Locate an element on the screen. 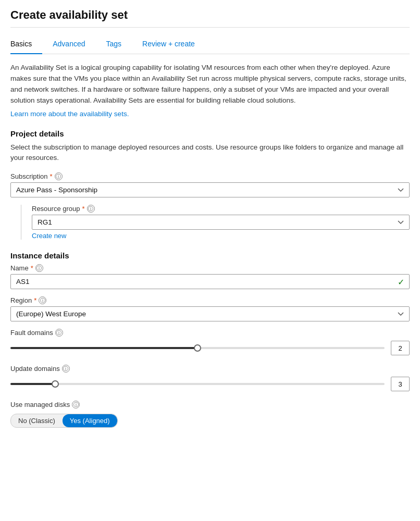  update-domains-value: 3 is located at coordinates (400, 384).